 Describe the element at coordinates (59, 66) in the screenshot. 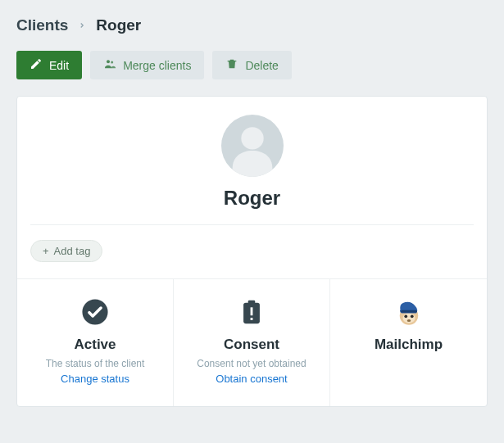

I see `edit-button-label: Edit` at that location.